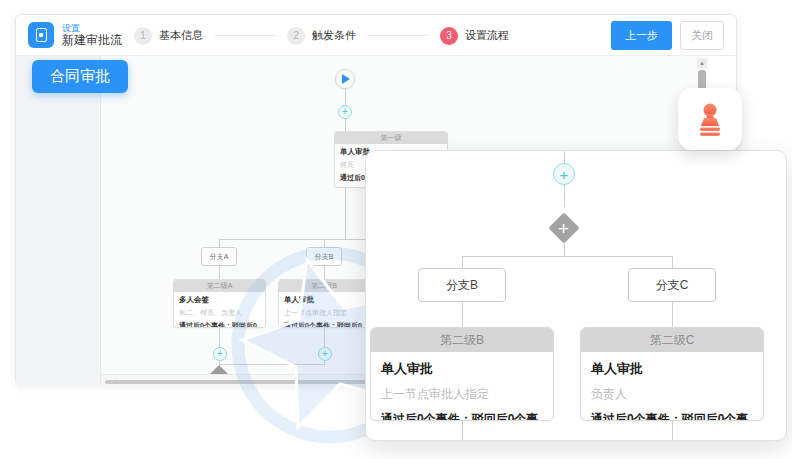 The height and width of the screenshot is (459, 792). Describe the element at coordinates (220, 304) in the screenshot. I see `approval-node-level2a: 第二级A 多人会签 和二、何亮、负责人 通过后0个事件；驳回后0个事件` at that location.